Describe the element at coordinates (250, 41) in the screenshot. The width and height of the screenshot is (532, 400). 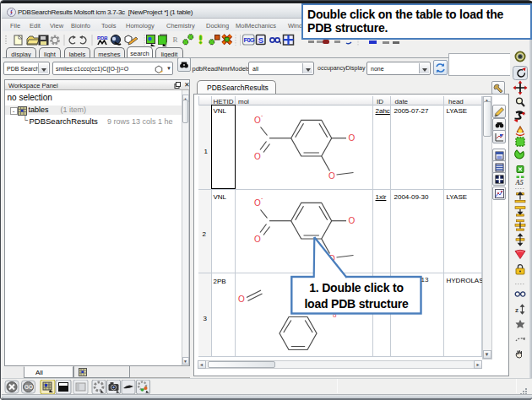
I see `svg-text: F0G` at that location.